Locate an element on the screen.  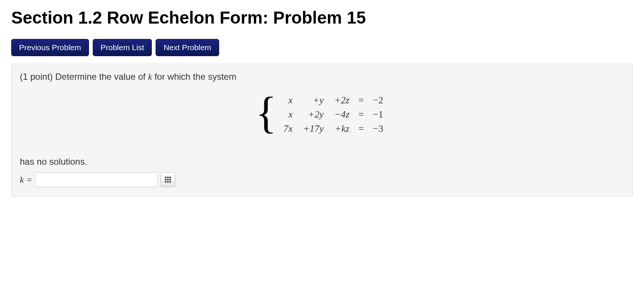
equation-row: x +y +2z = −2 is located at coordinates (334, 100).